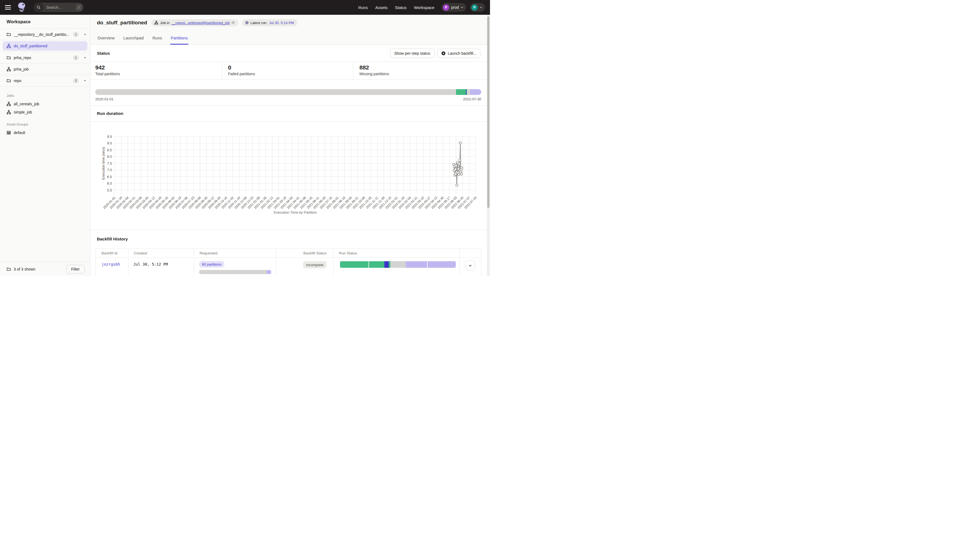 This screenshot has height=552, width=980. I want to click on latest-run-label: Latest run:, so click(259, 23).